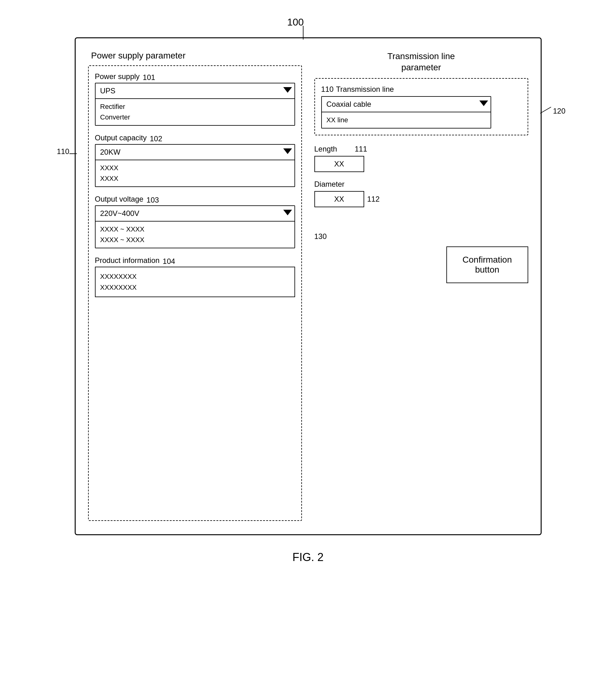 The width and height of the screenshot is (616, 683). What do you see at coordinates (195, 214) in the screenshot?
I see `output-voltage-selected: 220V~400V` at bounding box center [195, 214].